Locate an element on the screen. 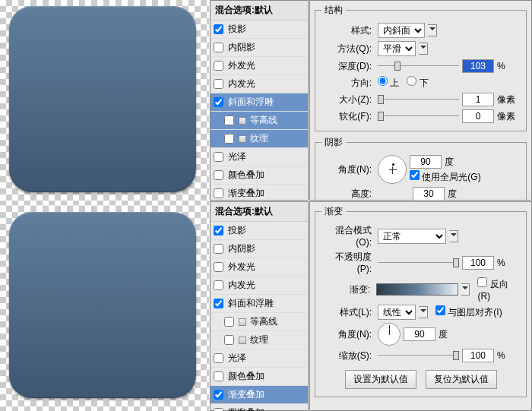  effect-label: 内发光 is located at coordinates (242, 286).